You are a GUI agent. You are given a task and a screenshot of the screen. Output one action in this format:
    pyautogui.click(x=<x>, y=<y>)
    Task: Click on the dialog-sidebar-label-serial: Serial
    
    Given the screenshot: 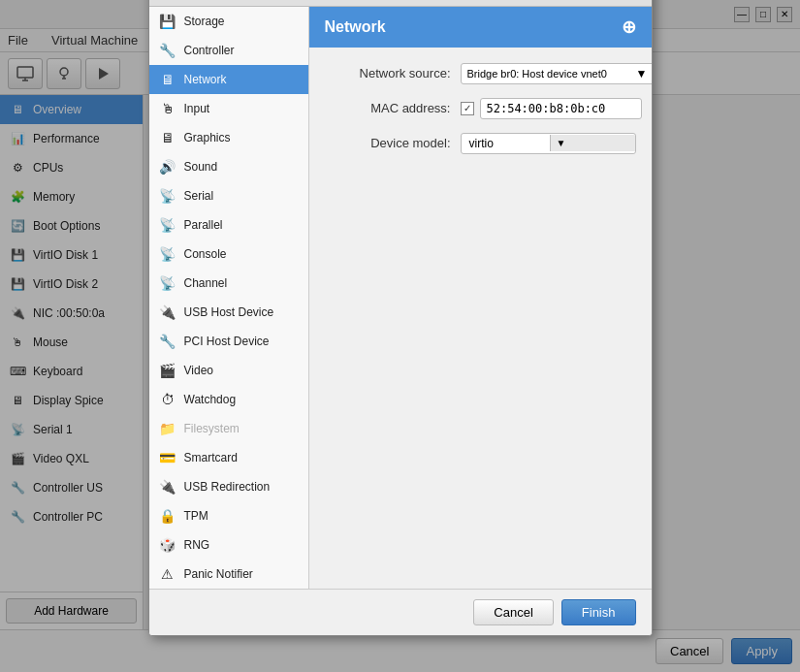 What is the action you would take?
    pyautogui.click(x=200, y=196)
    